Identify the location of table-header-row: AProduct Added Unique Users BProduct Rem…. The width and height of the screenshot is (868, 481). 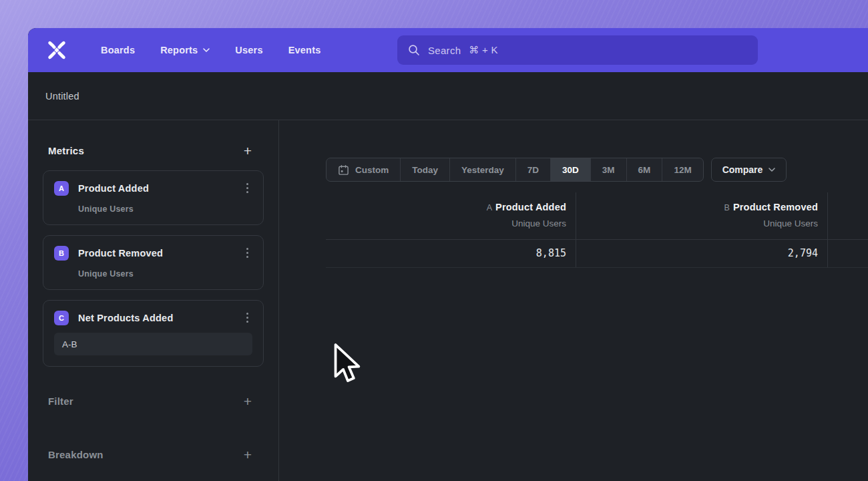
(597, 216).